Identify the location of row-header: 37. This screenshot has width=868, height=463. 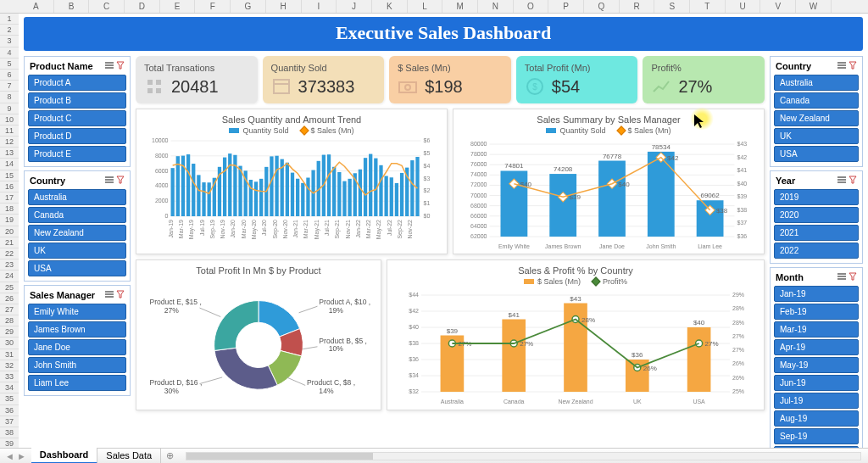
(9, 422).